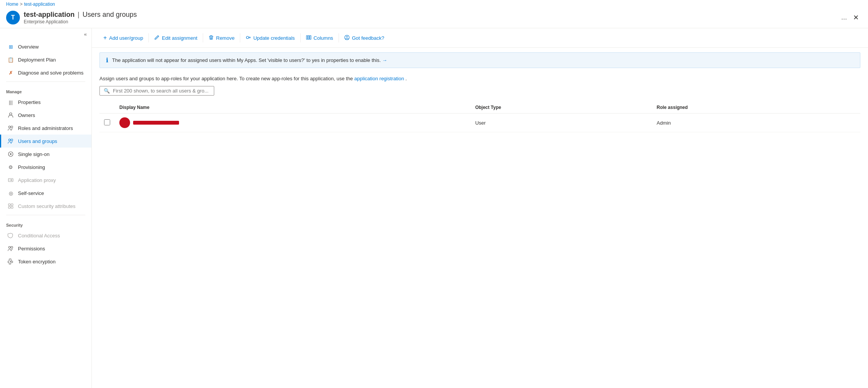  What do you see at coordinates (46, 167) in the screenshot?
I see `sidebar-item-provisioning: ⚙ Provisioning` at bounding box center [46, 167].